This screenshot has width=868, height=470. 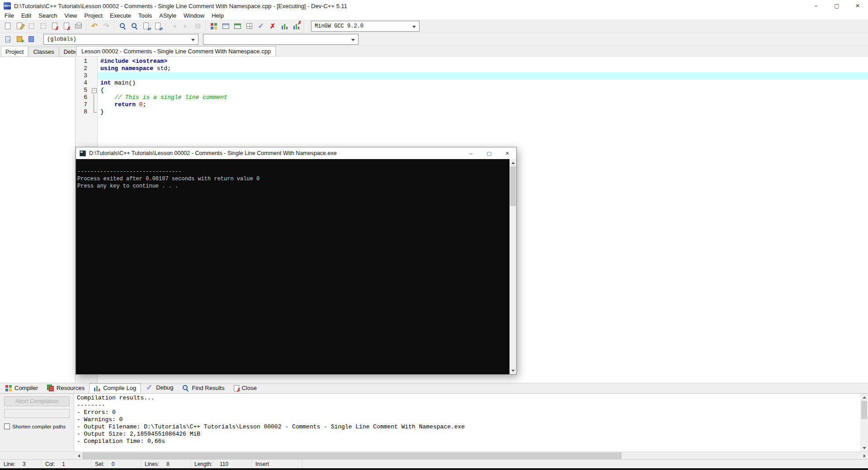 I want to click on line-number: 7, so click(x=83, y=105).